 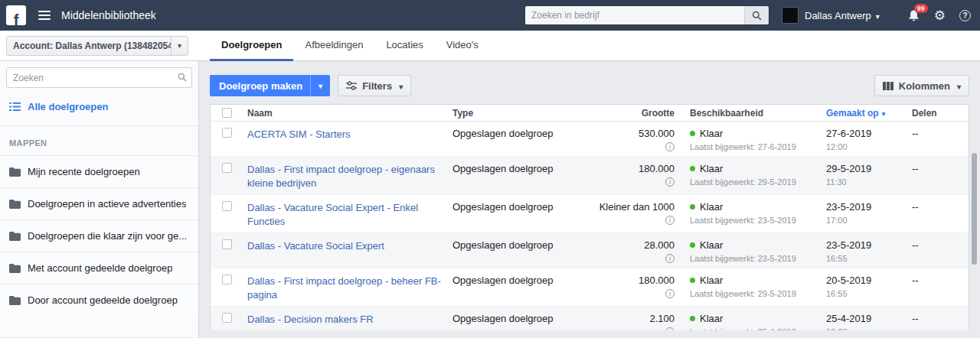 What do you see at coordinates (925, 86) in the screenshot?
I see `columns-label: Kolommen` at bounding box center [925, 86].